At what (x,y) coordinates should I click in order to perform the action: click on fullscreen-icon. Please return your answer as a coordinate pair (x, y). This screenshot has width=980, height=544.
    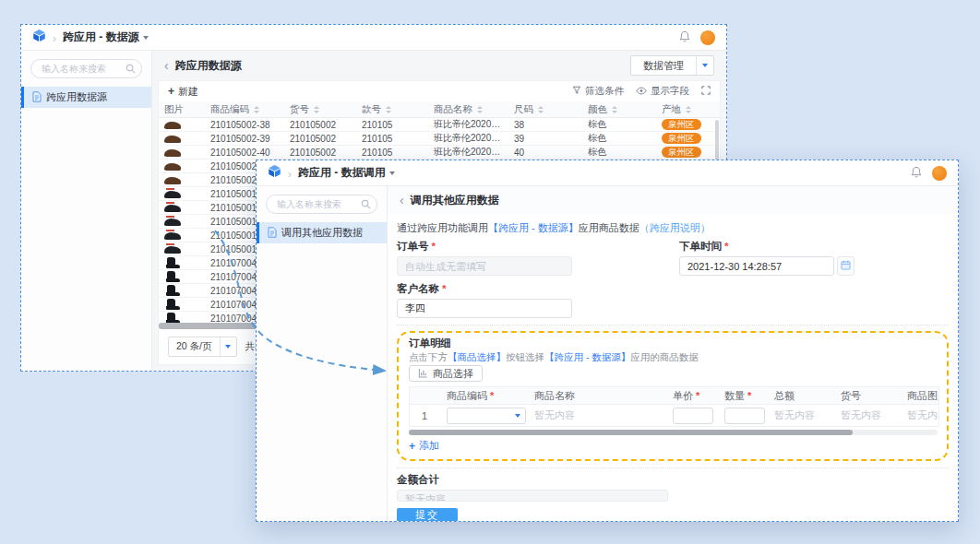
    Looking at the image, I should click on (706, 91).